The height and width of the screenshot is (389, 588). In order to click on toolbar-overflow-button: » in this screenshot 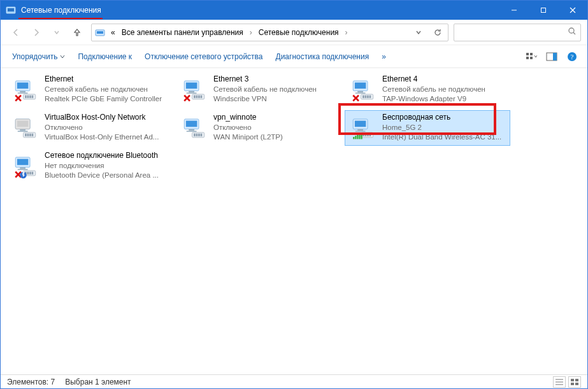, I will do `click(384, 57)`.